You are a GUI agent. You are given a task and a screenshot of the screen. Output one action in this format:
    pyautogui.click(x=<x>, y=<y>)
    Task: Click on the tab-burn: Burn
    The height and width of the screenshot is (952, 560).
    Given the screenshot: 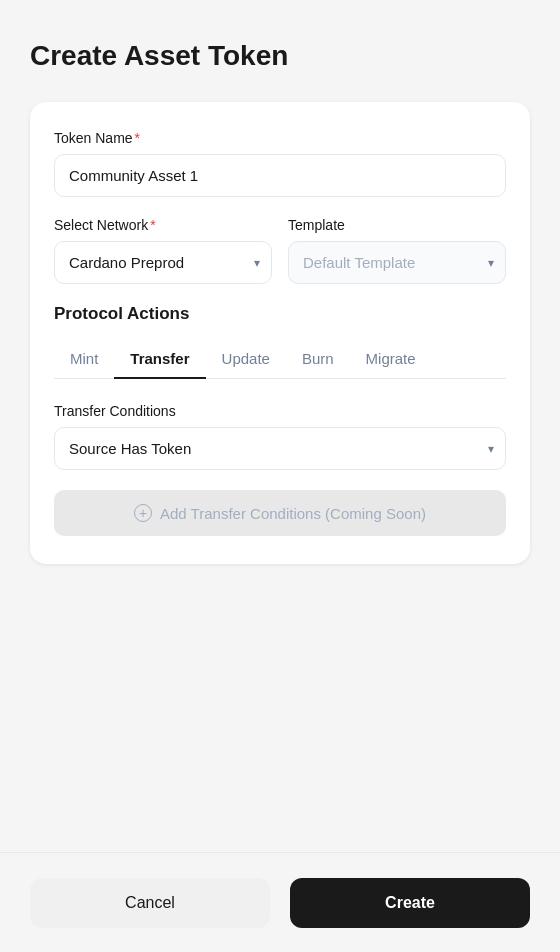 What is the action you would take?
    pyautogui.click(x=318, y=360)
    